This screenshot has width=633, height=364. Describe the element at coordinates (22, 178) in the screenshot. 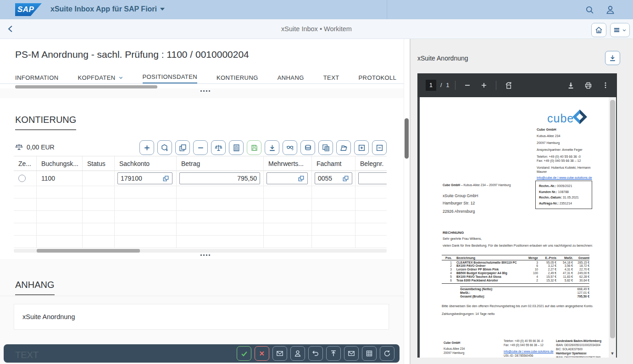

I see `row-select-radio` at that location.